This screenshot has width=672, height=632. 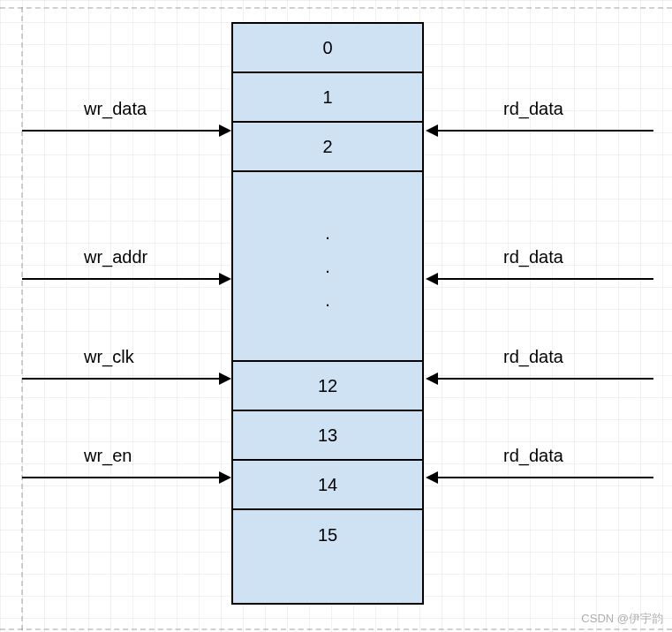 I want to click on rd-data-label-4: rd_data, so click(x=533, y=455).